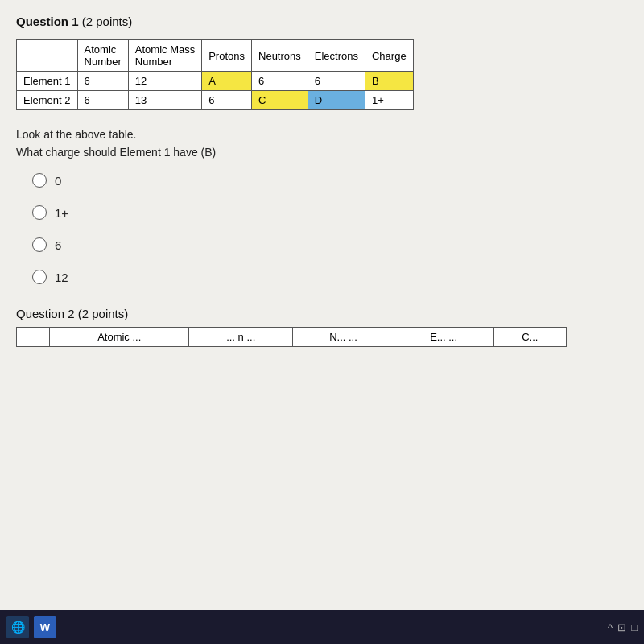  Describe the element at coordinates (330, 245) in the screenshot. I see `option-6: 6` at that location.